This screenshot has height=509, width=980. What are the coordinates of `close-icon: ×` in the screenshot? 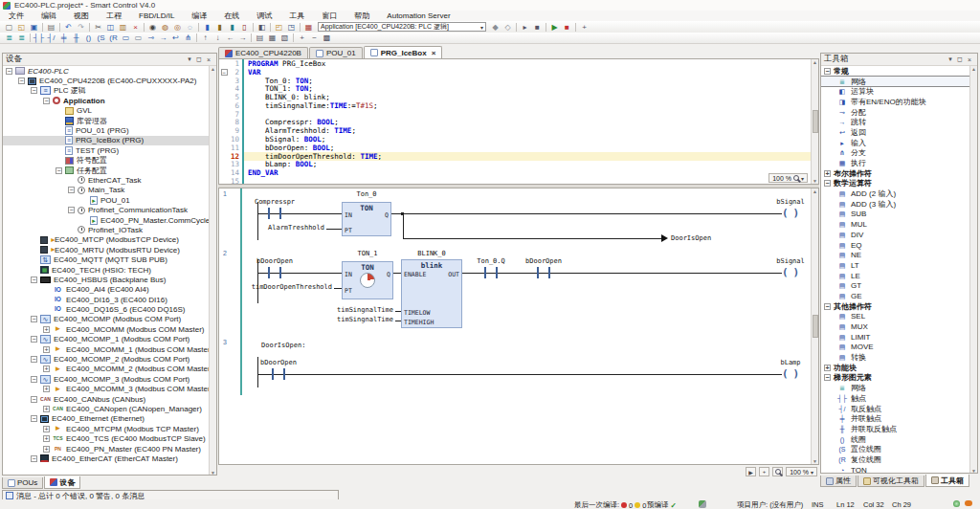 It's located at (434, 54).